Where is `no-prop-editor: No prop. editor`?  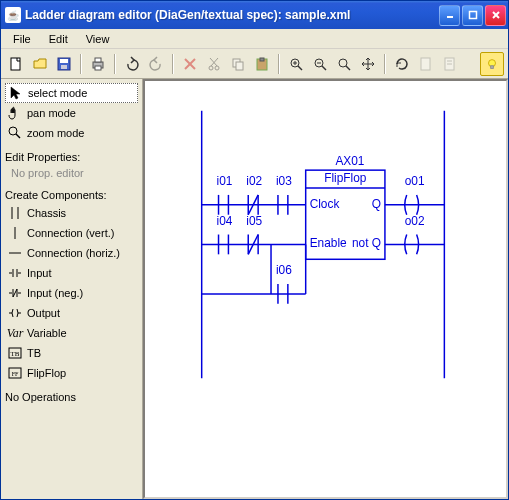
no-prop-editor: No prop. editor is located at coordinates (72, 173).